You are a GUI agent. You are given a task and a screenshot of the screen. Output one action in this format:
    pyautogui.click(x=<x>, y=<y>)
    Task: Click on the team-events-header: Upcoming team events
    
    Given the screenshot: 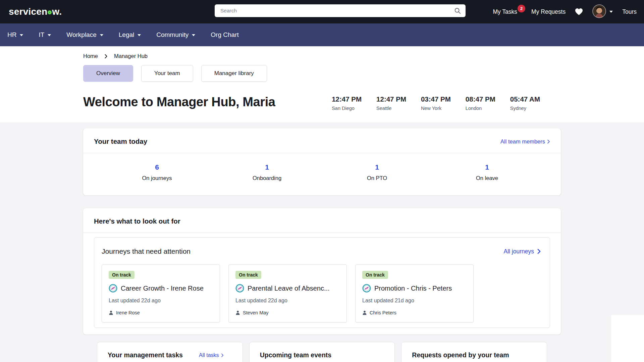 What is the action you would take?
    pyautogui.click(x=322, y=352)
    